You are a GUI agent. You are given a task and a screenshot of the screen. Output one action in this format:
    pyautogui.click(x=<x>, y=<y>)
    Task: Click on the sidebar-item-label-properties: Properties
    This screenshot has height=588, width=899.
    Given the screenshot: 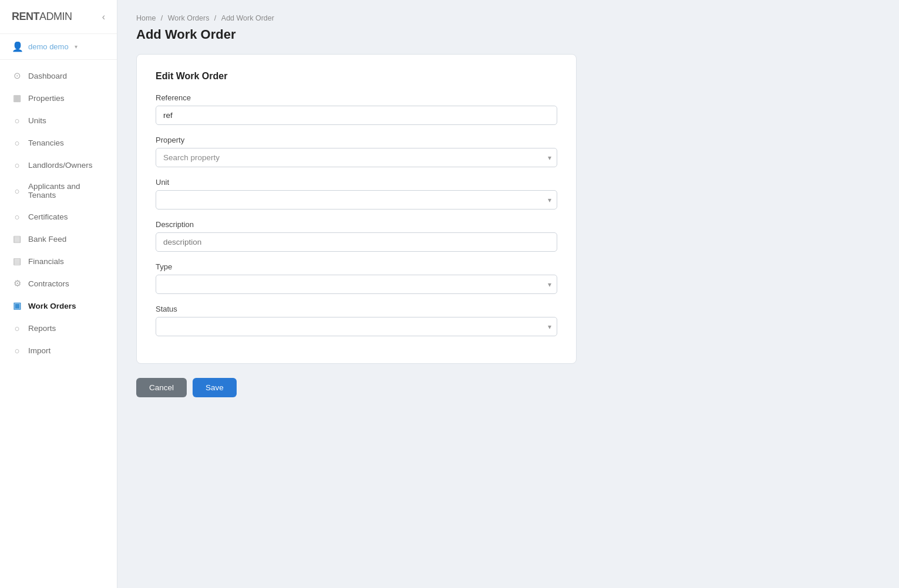 What is the action you would take?
    pyautogui.click(x=46, y=99)
    